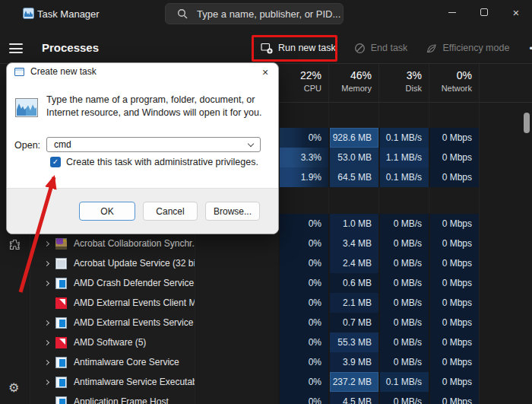 This screenshot has width=532, height=404. Describe the element at coordinates (265, 72) in the screenshot. I see `dialog-close-button: ×` at that location.